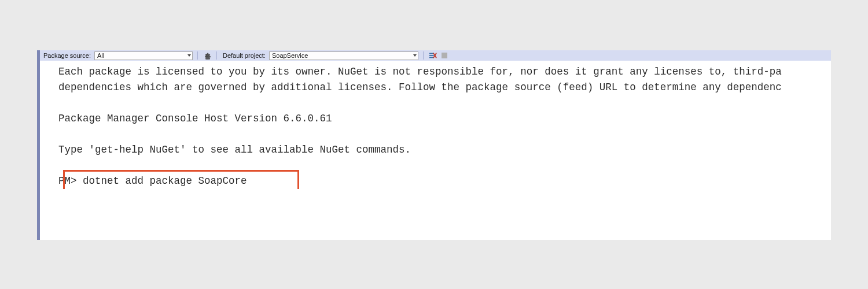 The width and height of the screenshot is (868, 289). Describe the element at coordinates (290, 55) in the screenshot. I see `default-project-value: SoapService` at that location.